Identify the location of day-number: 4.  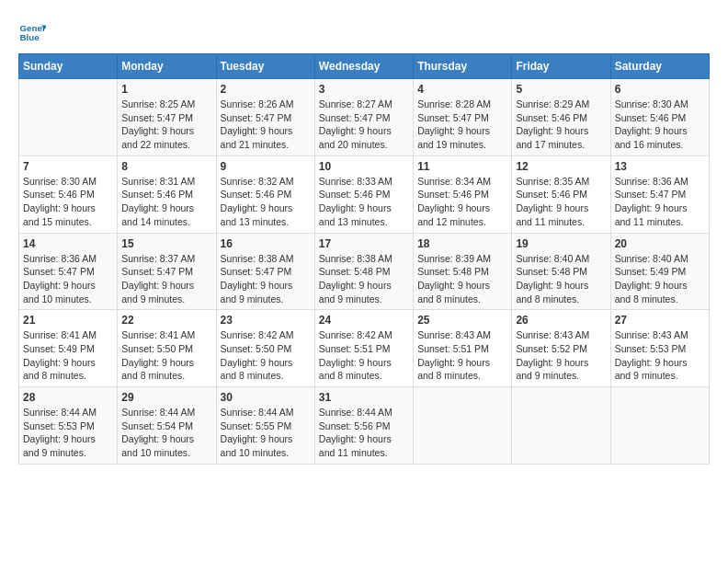
(462, 89).